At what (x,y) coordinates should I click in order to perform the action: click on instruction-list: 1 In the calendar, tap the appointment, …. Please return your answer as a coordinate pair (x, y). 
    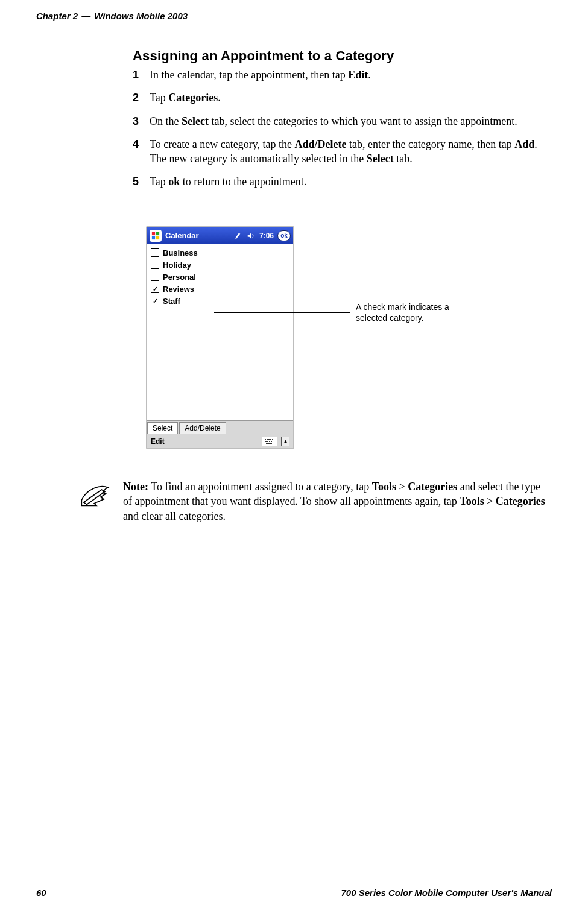
    Looking at the image, I should click on (341, 128).